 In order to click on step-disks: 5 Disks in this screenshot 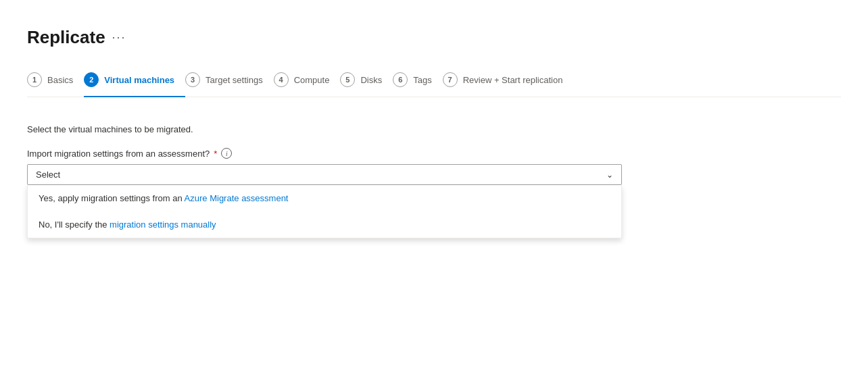, I will do `click(366, 84)`.